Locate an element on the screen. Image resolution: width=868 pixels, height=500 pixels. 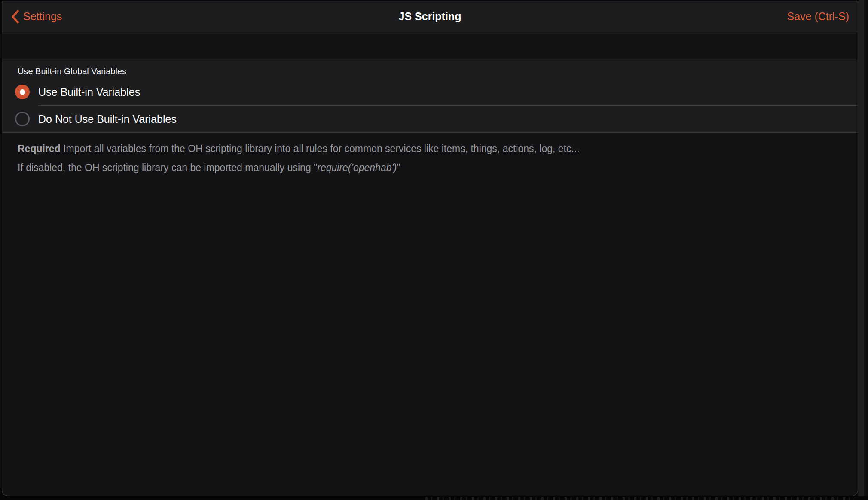
config-parameter-block: Use Built-in Global Variables Use Built-… is located at coordinates (430, 97).